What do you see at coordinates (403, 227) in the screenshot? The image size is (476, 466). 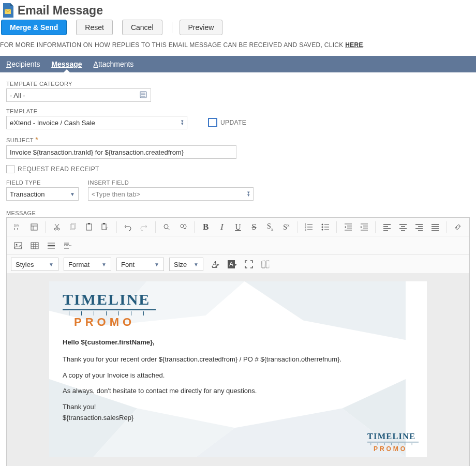 I see `align-center-icon` at bounding box center [403, 227].